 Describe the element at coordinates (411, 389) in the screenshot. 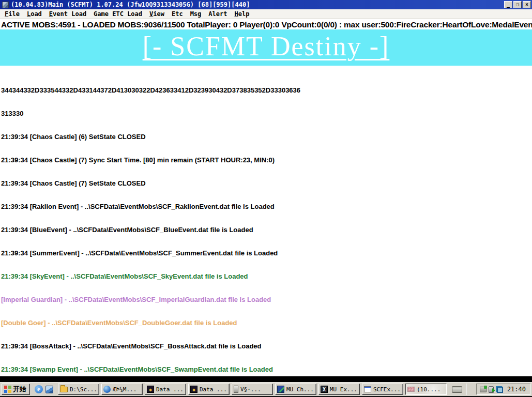

I see `scfmt-icon` at that location.